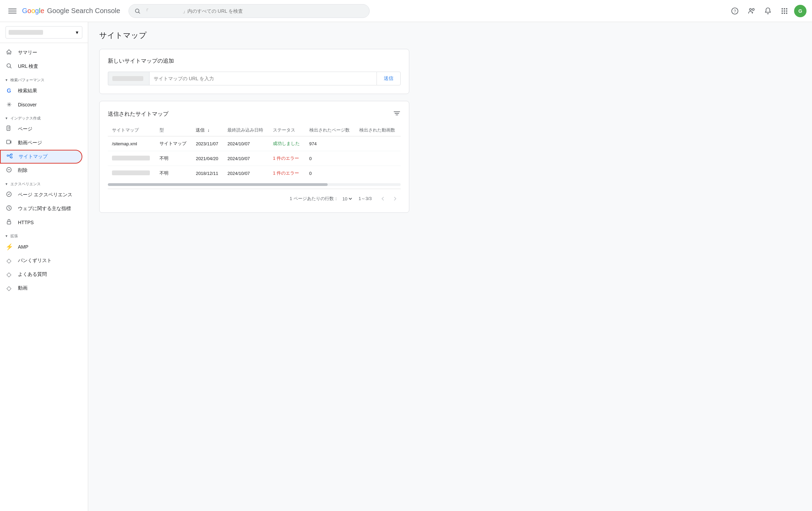  What do you see at coordinates (389, 79) in the screenshot?
I see `submit-button: 送信` at bounding box center [389, 79].